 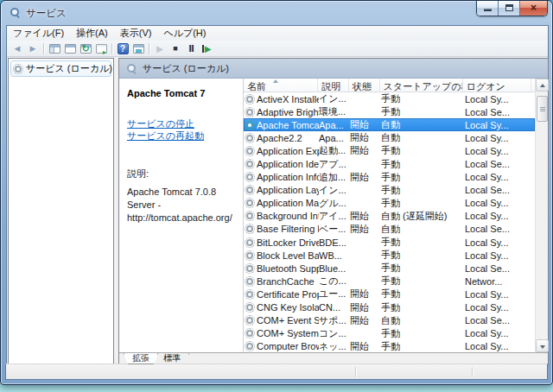 What do you see at coordinates (389, 294) in the screenshot?
I see `service-row: Certificate Prop... ユー... 開始 手動 Local Sy…` at bounding box center [389, 294].